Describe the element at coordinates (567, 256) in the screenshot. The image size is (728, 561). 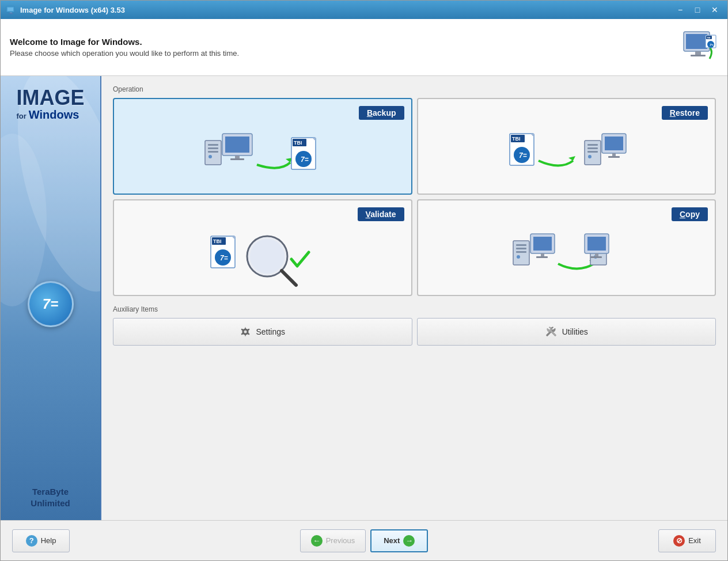
I see `copy-visual` at that location.